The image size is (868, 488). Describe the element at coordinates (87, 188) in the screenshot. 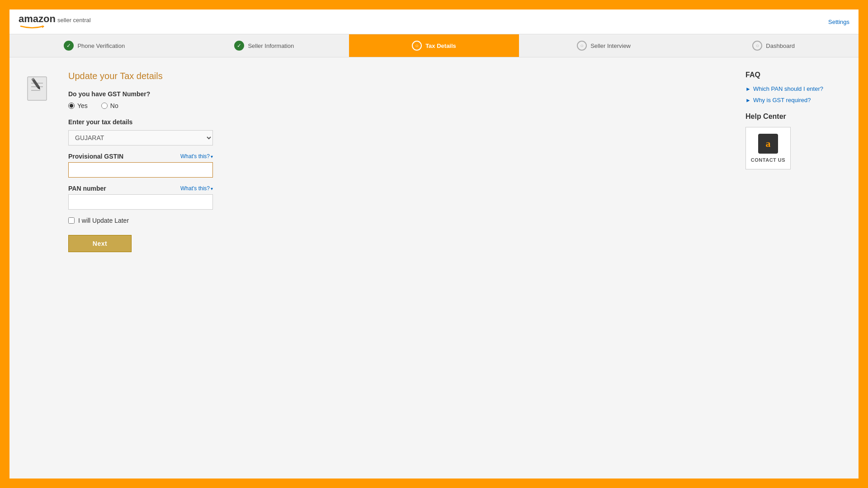

I see `pan-label: PAN number` at that location.